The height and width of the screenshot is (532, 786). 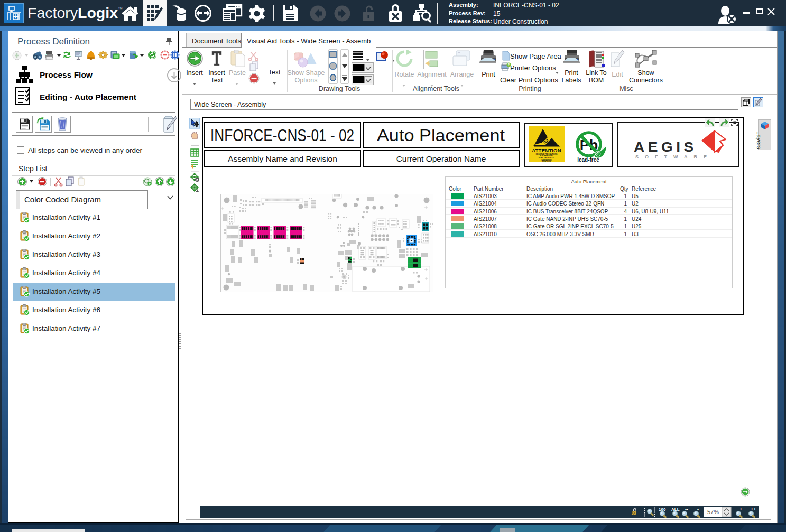 What do you see at coordinates (588, 160) in the screenshot?
I see `svg-text: lead-free` at bounding box center [588, 160].